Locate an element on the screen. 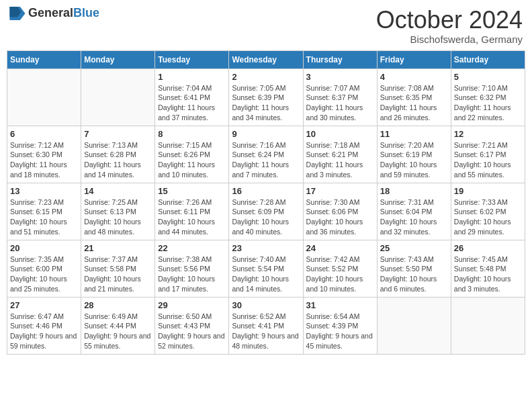 The image size is (532, 411). day-number: 3 is located at coordinates (340, 77).